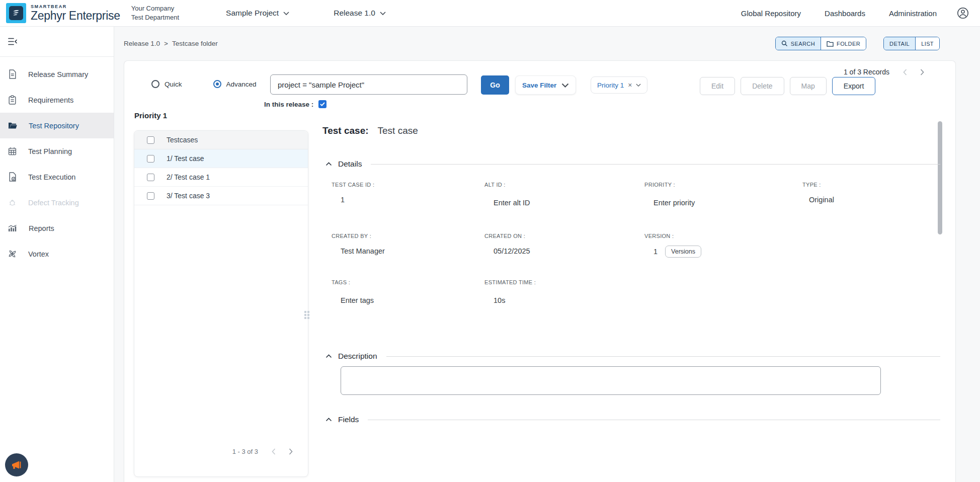  What do you see at coordinates (13, 126) in the screenshot?
I see `folder-open-icon` at bounding box center [13, 126].